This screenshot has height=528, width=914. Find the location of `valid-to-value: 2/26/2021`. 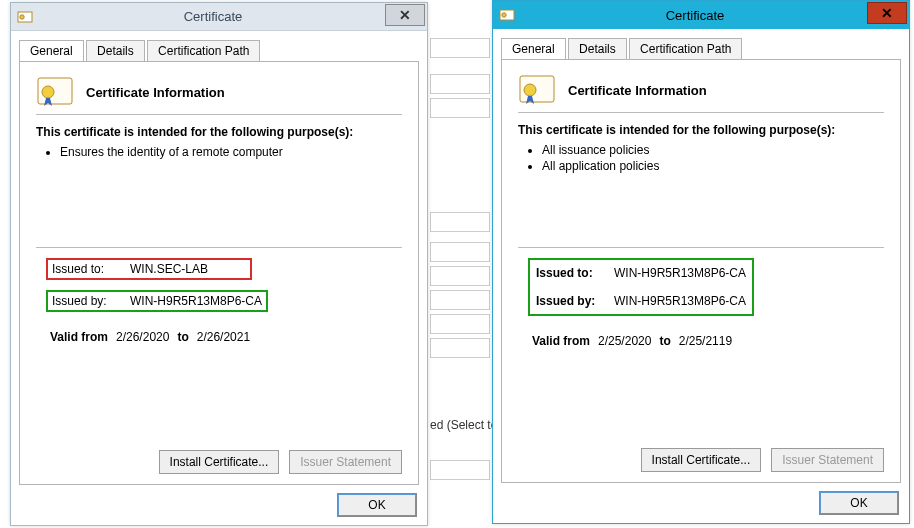

valid-to-value: 2/26/2021 is located at coordinates (224, 337).